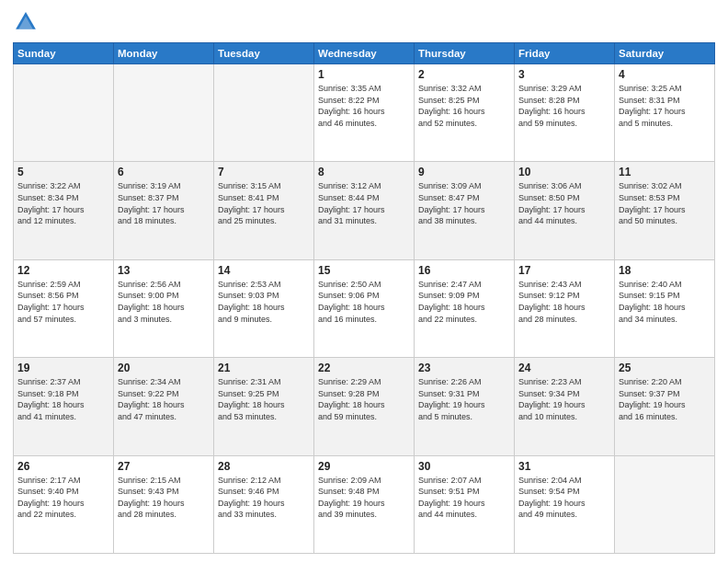  Describe the element at coordinates (665, 407) in the screenshot. I see `calendar-cell: 25Sunrise: 2:20 AM Sunset: 9:37 PM Dayli…` at that location.